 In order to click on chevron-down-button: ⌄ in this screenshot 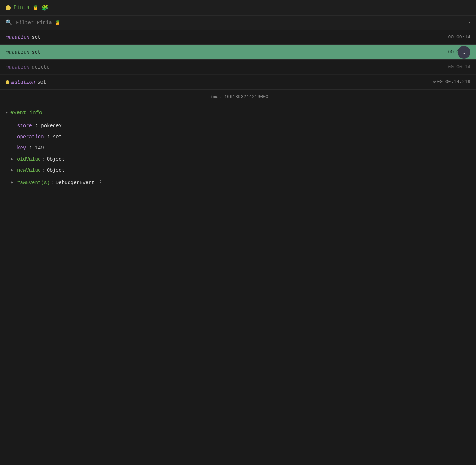, I will do `click(464, 52)`.